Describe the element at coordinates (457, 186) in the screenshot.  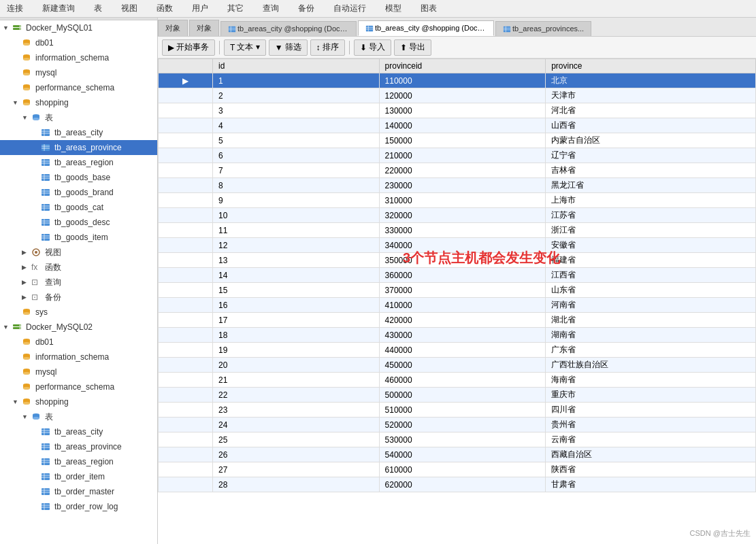
I see `table-row: 8230000黑龙江省` at that location.